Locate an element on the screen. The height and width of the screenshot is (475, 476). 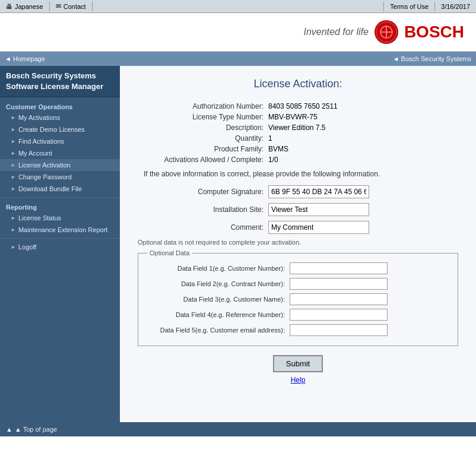
email-icon: ✉ is located at coordinates (58, 6).